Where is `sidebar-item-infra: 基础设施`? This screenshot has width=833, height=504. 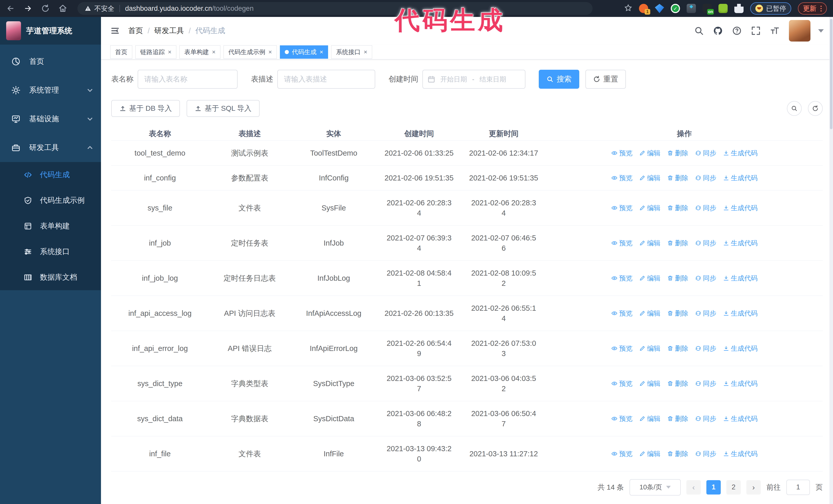 sidebar-item-infra: 基础设施 is located at coordinates (51, 119).